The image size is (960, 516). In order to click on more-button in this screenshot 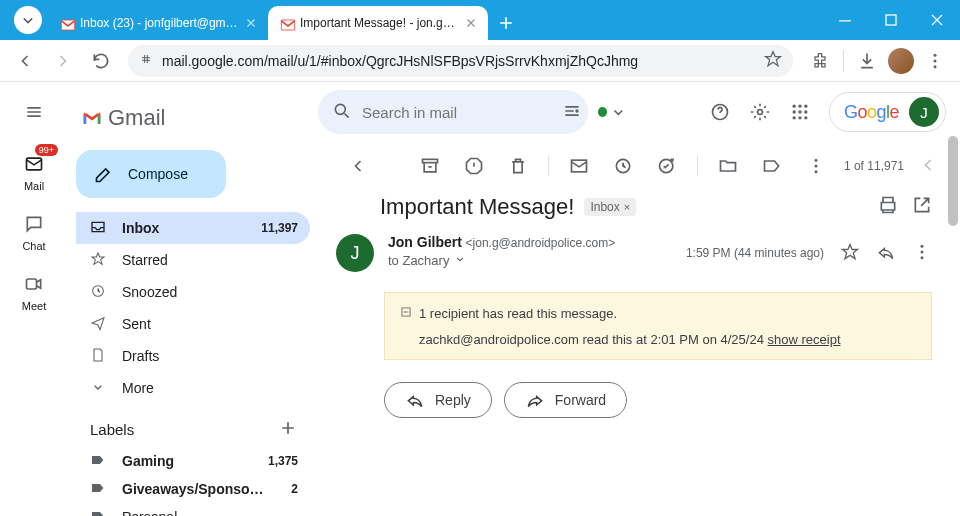, I will do `click(816, 166)`.